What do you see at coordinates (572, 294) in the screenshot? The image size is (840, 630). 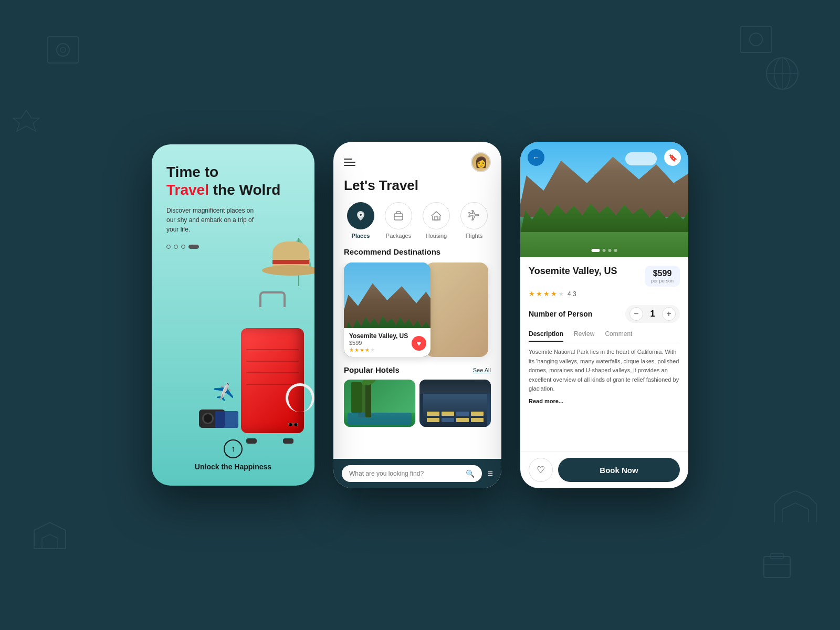 I see `rating-number: 4.3` at bounding box center [572, 294].